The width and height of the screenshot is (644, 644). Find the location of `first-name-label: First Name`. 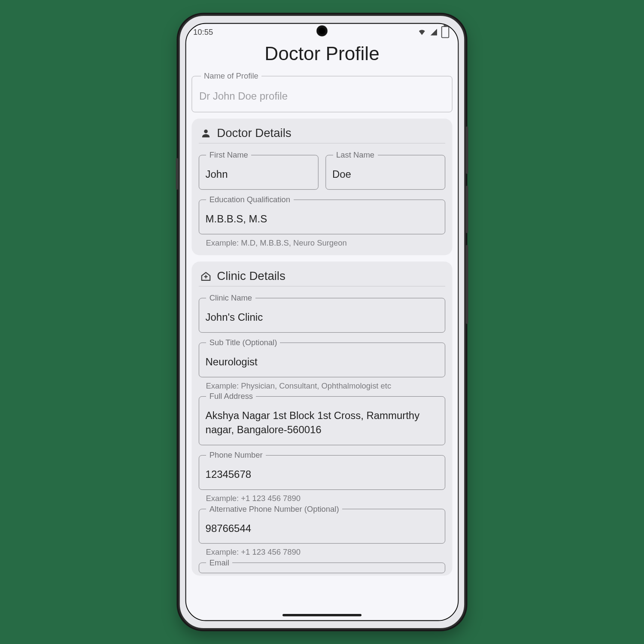

first-name-label: First Name is located at coordinates (228, 155).